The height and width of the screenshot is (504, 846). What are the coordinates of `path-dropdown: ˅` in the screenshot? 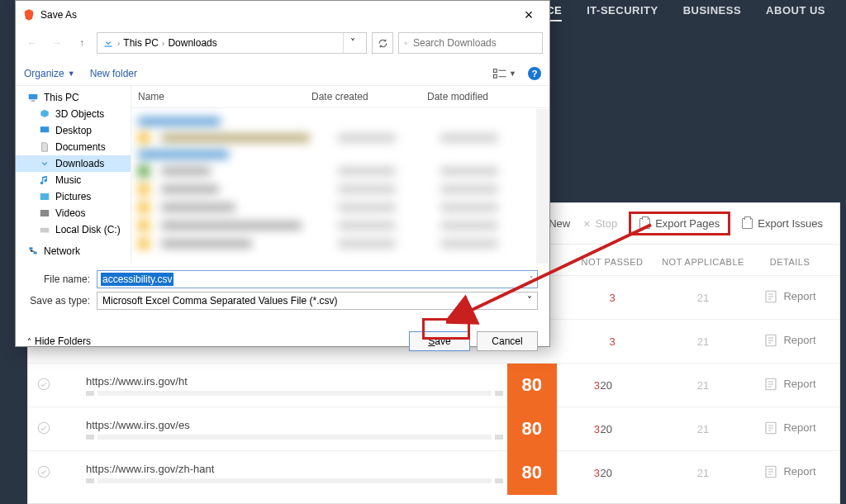 It's located at (352, 43).